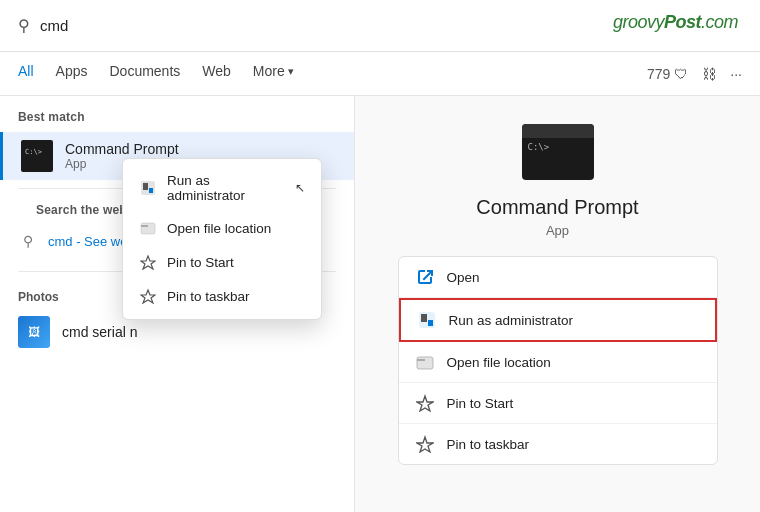 The height and width of the screenshot is (512, 760). I want to click on filter-more: More ▾, so click(274, 74).